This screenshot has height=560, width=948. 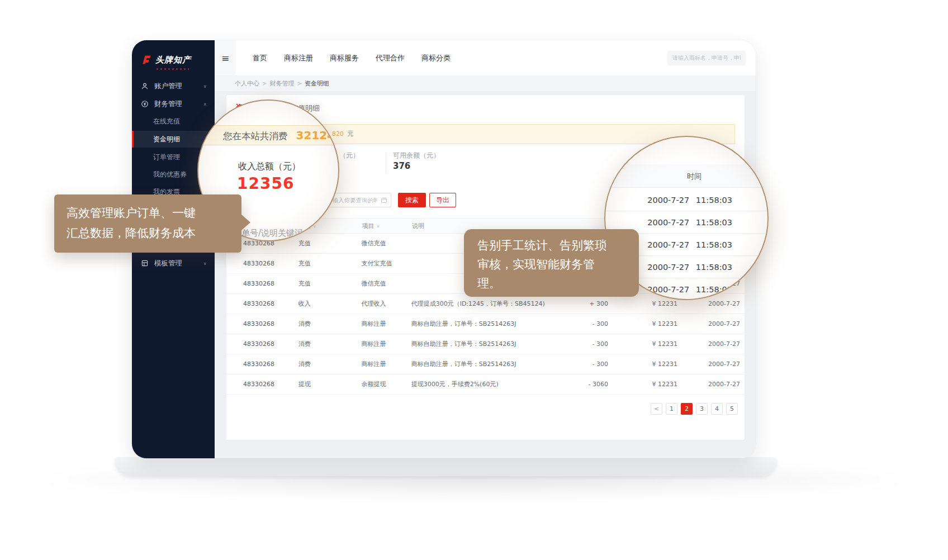 What do you see at coordinates (330, 385) in the screenshot?
I see `cell-type: 提现` at bounding box center [330, 385].